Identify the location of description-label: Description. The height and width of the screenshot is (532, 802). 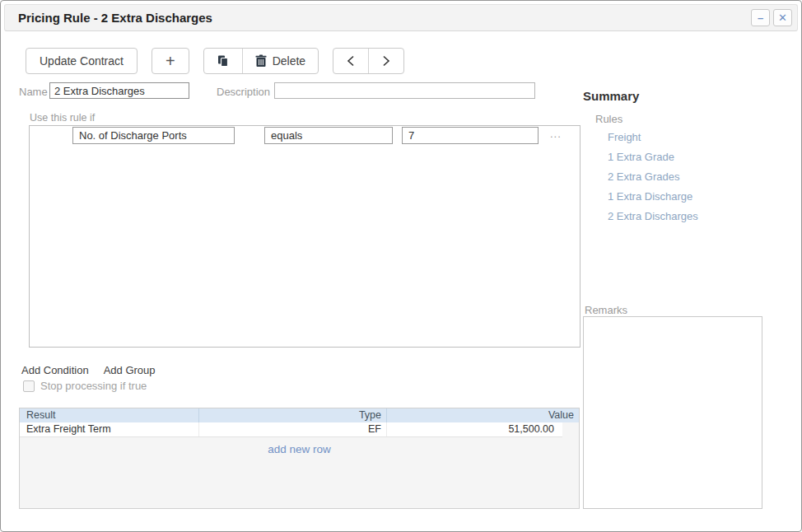
(244, 92).